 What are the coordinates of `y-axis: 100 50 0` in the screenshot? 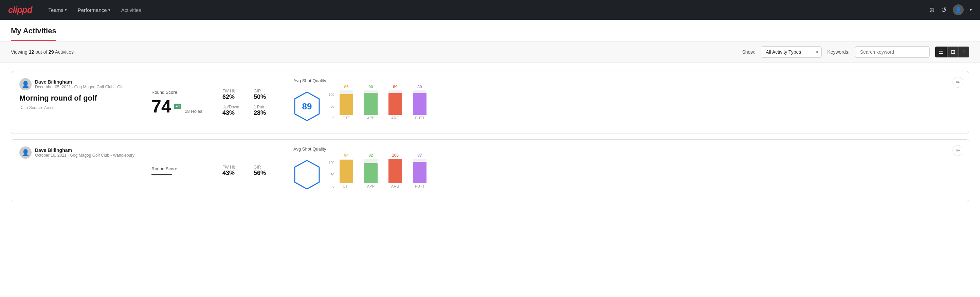 It's located at (332, 174).